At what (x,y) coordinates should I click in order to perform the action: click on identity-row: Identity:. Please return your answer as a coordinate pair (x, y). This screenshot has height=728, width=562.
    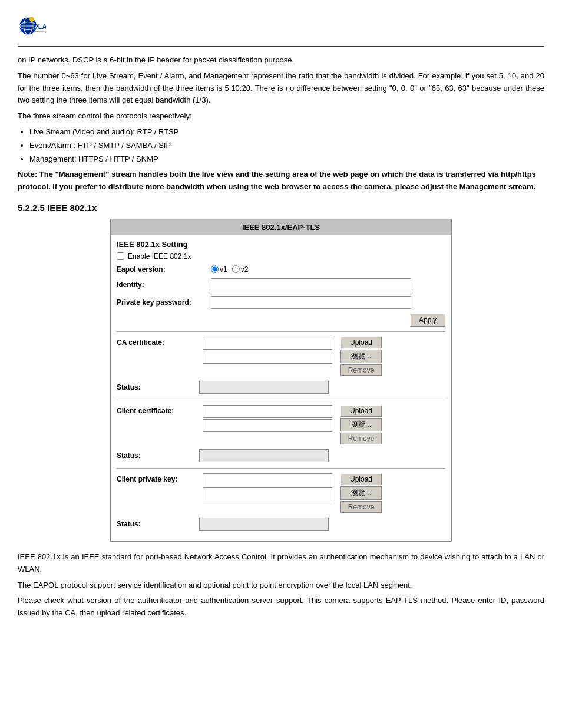
    Looking at the image, I should click on (281, 285).